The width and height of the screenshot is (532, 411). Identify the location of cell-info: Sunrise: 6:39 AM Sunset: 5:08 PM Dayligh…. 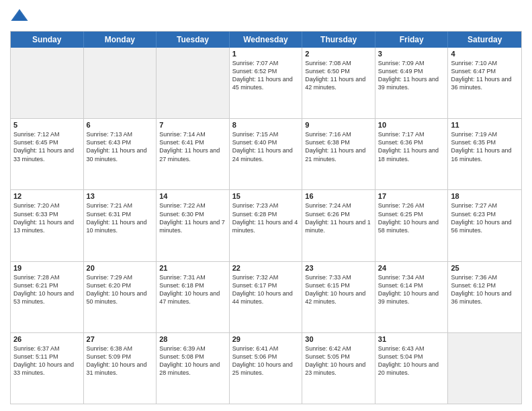
(193, 361).